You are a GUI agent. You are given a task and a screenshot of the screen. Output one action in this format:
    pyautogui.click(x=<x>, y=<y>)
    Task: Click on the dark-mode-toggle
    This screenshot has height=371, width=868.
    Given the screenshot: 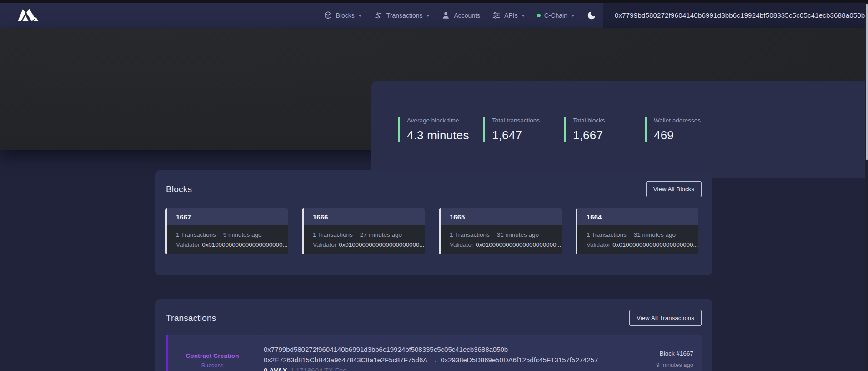 What is the action you would take?
    pyautogui.click(x=592, y=15)
    